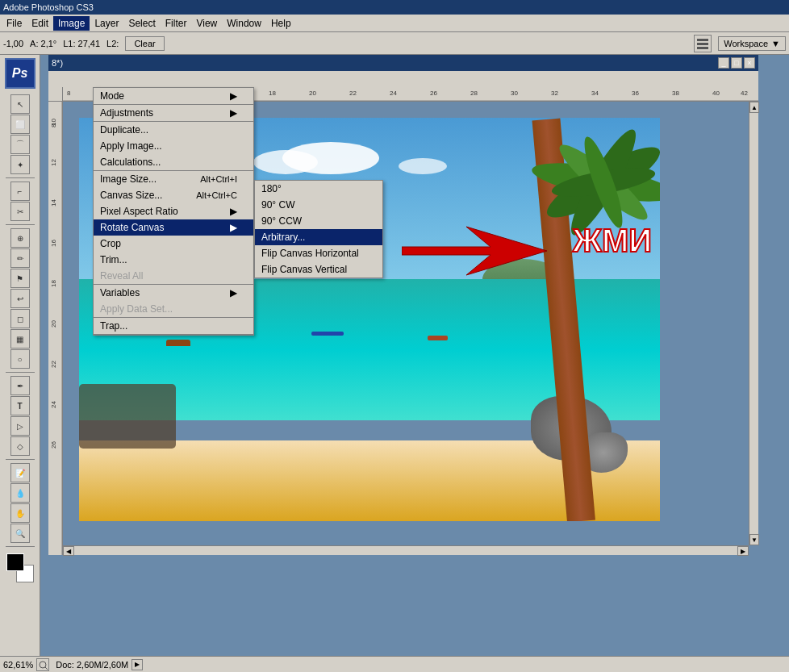 Image resolution: width=789 pixels, height=672 pixels. Describe the element at coordinates (173, 113) in the screenshot. I see `menu-item-adjustments: Adjustments ▶` at that location.